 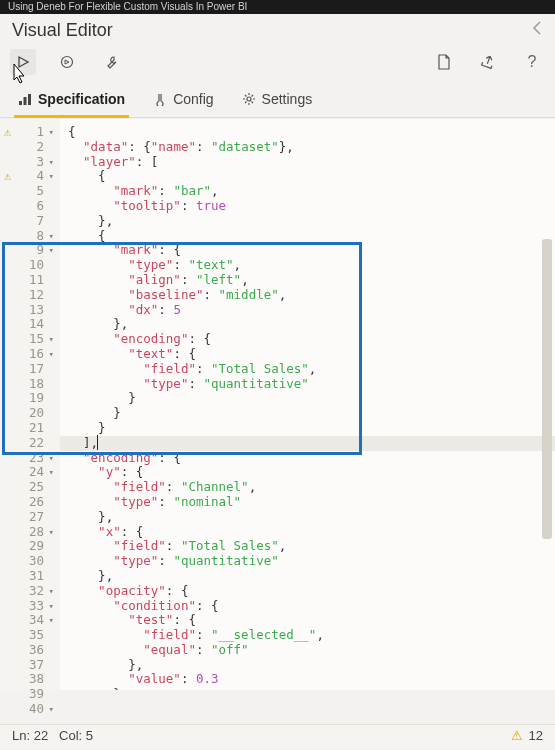 I want to click on tab-settings: Settings, so click(x=278, y=101).